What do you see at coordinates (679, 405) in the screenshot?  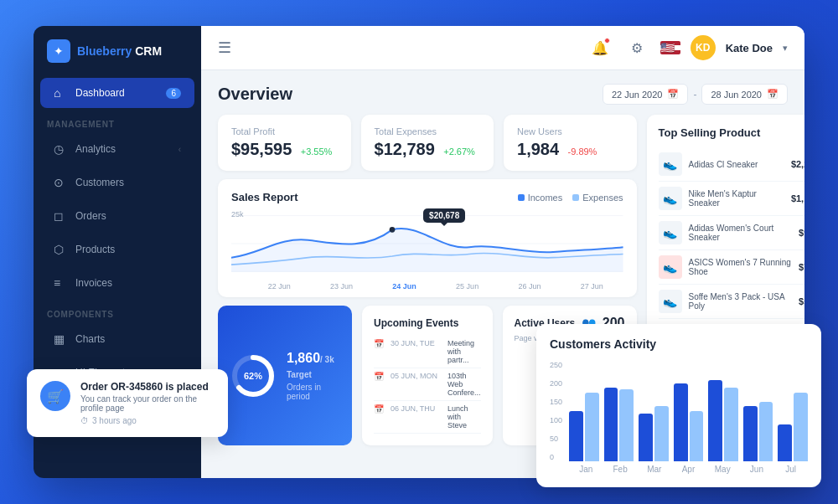 I see `customers-activity-card: Customers Activity 250 200 150 100 50 0 …` at bounding box center [679, 405].